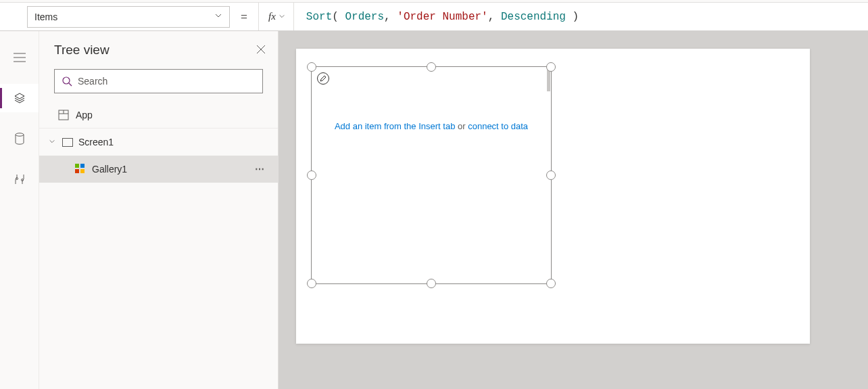 The height and width of the screenshot is (389, 868). I want to click on tree-node-label: App, so click(84, 115).